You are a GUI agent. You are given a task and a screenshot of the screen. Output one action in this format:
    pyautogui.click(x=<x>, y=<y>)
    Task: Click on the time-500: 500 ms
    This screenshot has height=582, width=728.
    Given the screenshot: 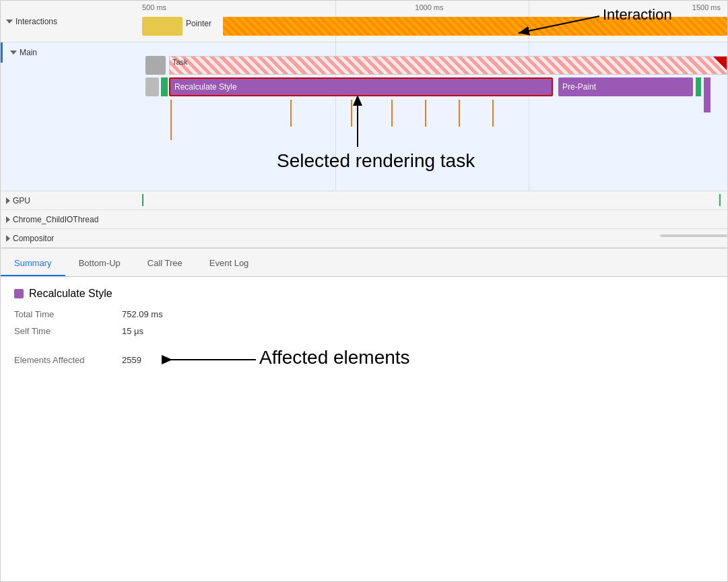 What is the action you would take?
    pyautogui.click(x=154, y=7)
    